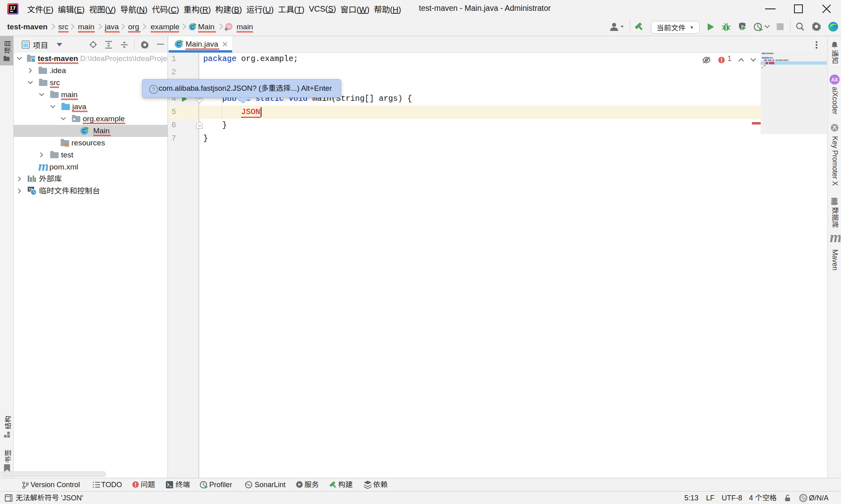  I want to click on svg-text: AX, so click(835, 80).